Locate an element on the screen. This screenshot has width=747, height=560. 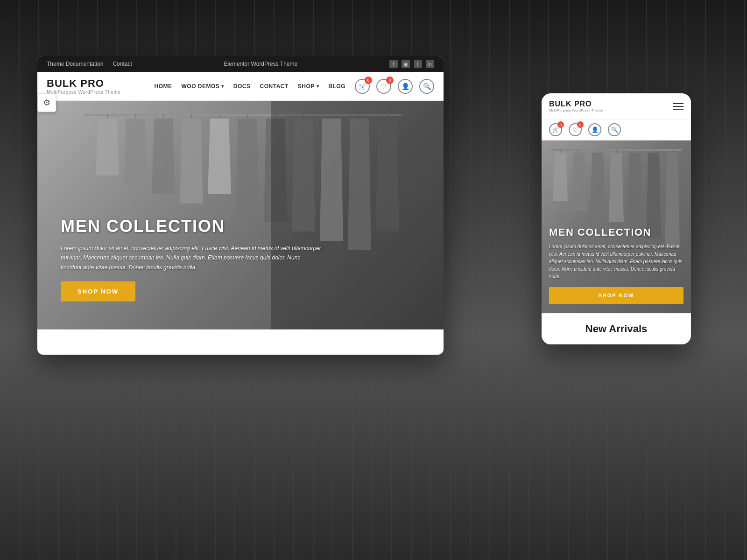
mobile-cart-wrap: 🛒 0 is located at coordinates (556, 130).